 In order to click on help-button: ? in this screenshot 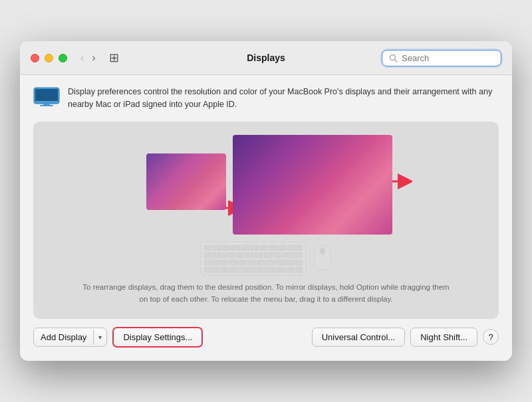, I will do `click(491, 337)`.